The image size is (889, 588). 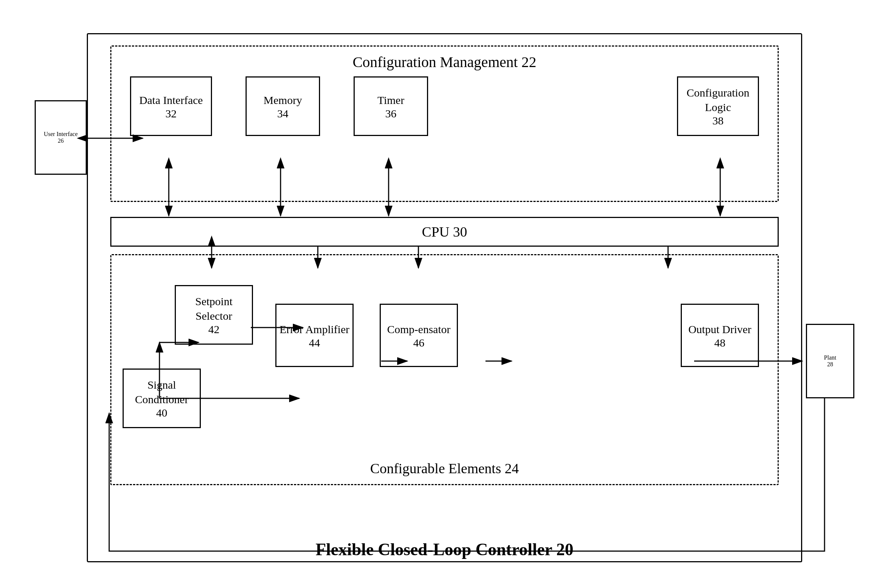 I want to click on config-logic-name: Configuration Logic, so click(x=718, y=100).